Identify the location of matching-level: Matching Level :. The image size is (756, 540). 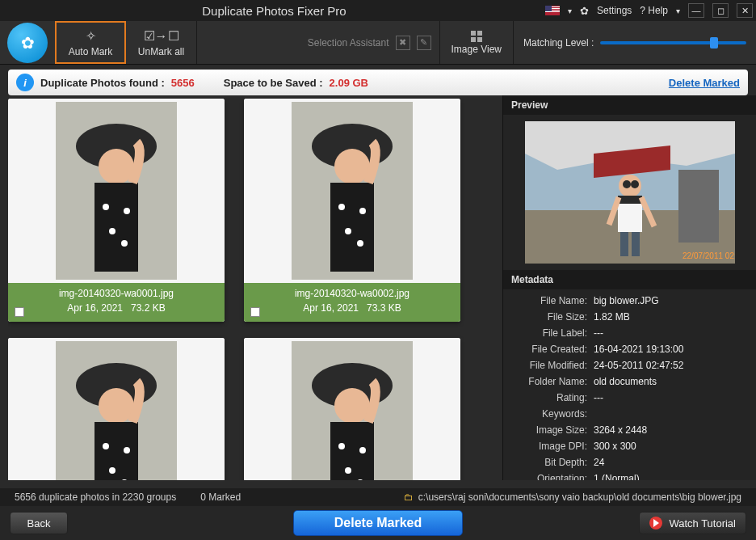
(635, 42).